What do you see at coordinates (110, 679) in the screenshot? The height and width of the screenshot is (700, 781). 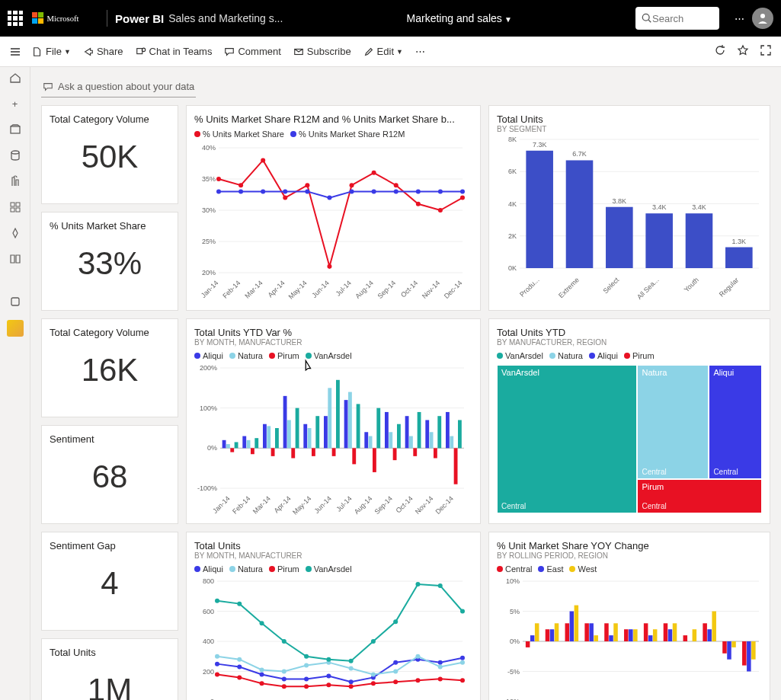 I see `kpi-value: 1M` at bounding box center [110, 679].